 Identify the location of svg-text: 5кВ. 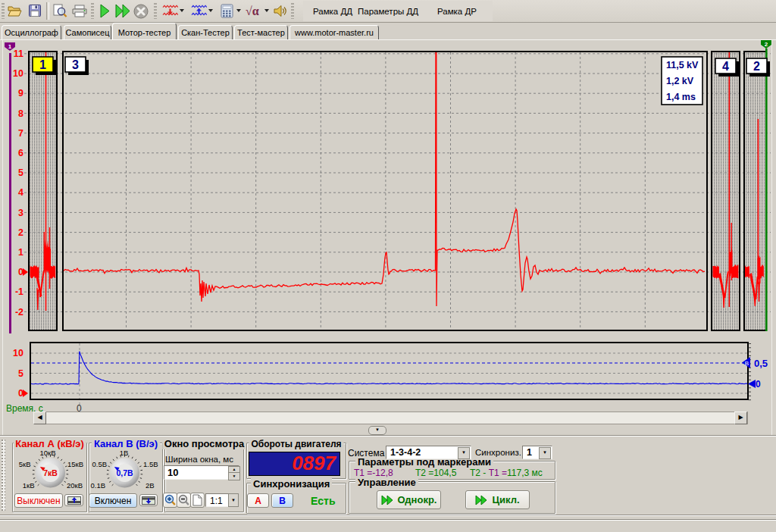
(25, 464).